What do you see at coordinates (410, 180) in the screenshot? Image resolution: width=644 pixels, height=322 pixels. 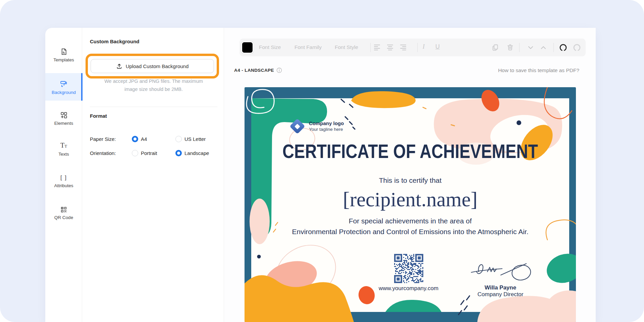 I see `certify-line: This is to certify that` at bounding box center [410, 180].